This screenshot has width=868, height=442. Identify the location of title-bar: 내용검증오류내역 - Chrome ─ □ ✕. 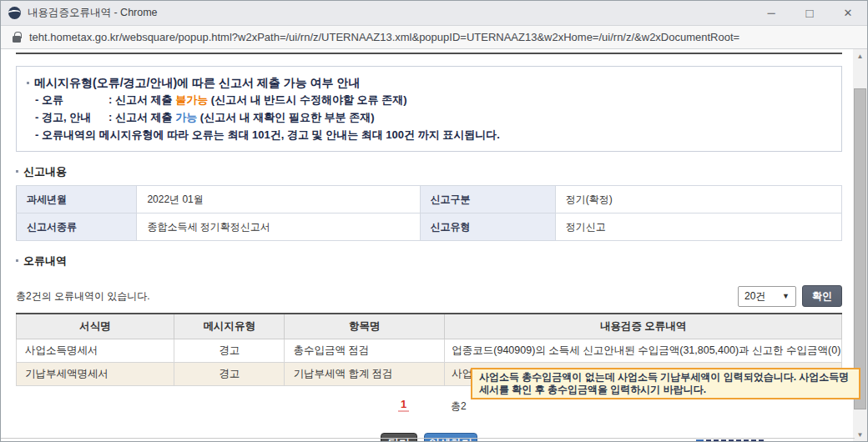
(434, 13).